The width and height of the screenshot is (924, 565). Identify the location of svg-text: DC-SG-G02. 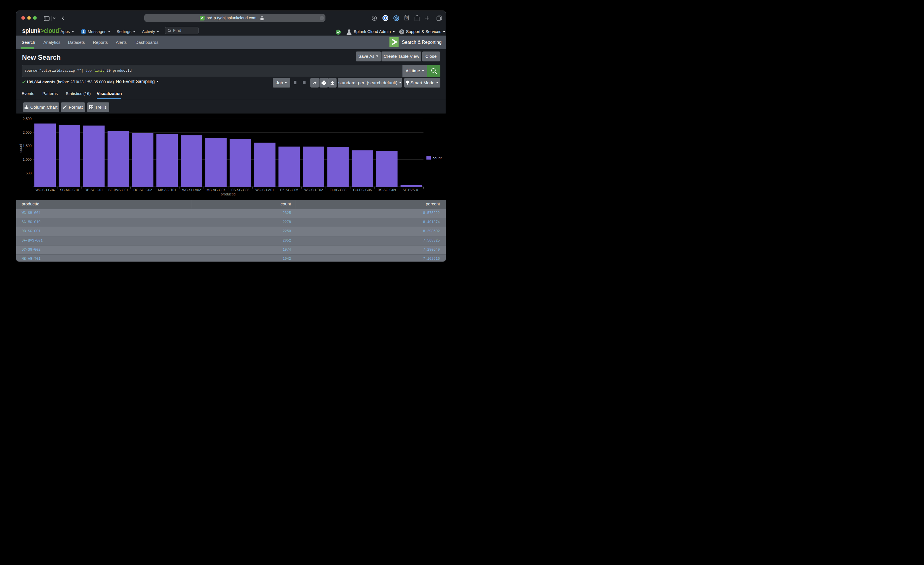
(143, 190).